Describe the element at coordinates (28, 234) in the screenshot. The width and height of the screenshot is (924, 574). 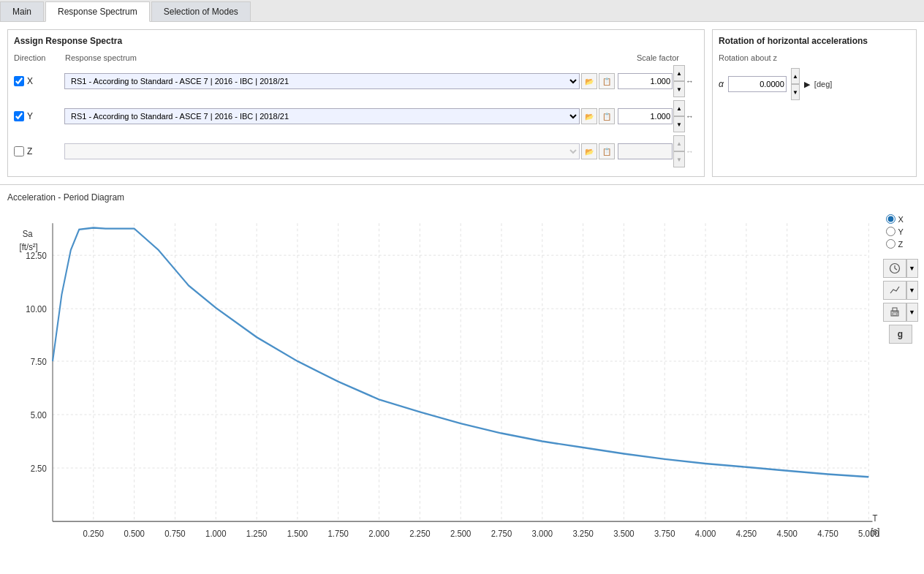
I see `svg-text: Sa` at that location.